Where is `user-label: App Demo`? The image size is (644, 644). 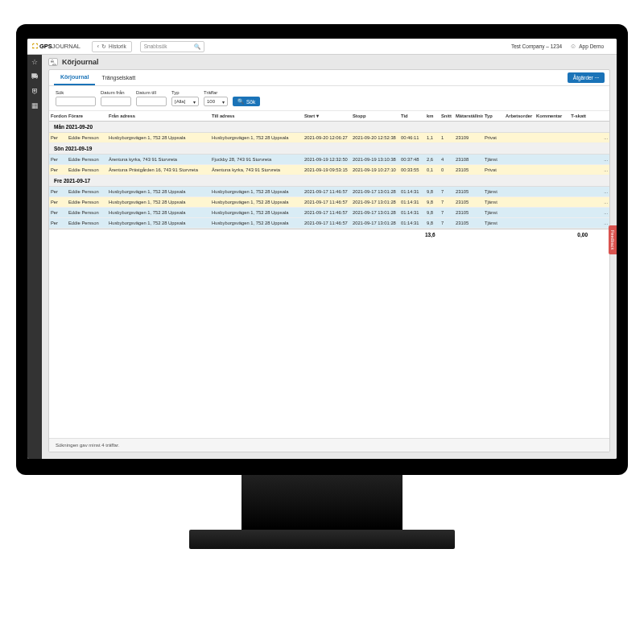
user-label: App Demo is located at coordinates (591, 47).